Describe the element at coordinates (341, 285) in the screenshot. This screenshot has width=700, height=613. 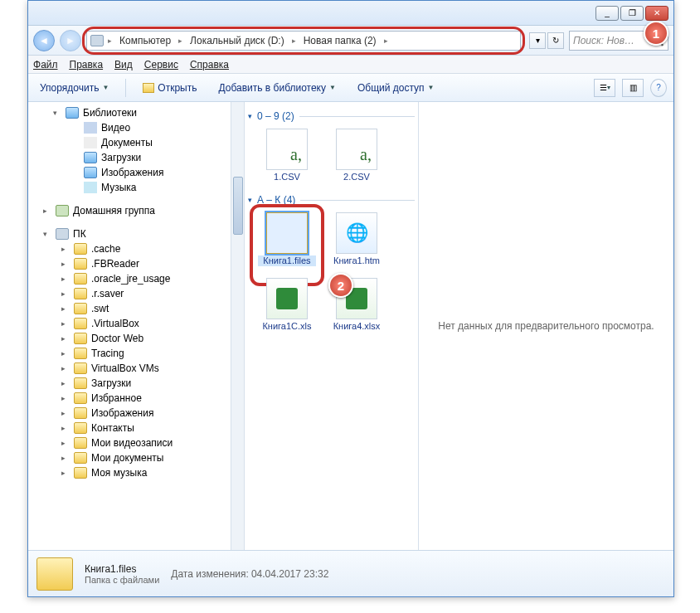
I see `annotation-badge-2: 2` at that location.